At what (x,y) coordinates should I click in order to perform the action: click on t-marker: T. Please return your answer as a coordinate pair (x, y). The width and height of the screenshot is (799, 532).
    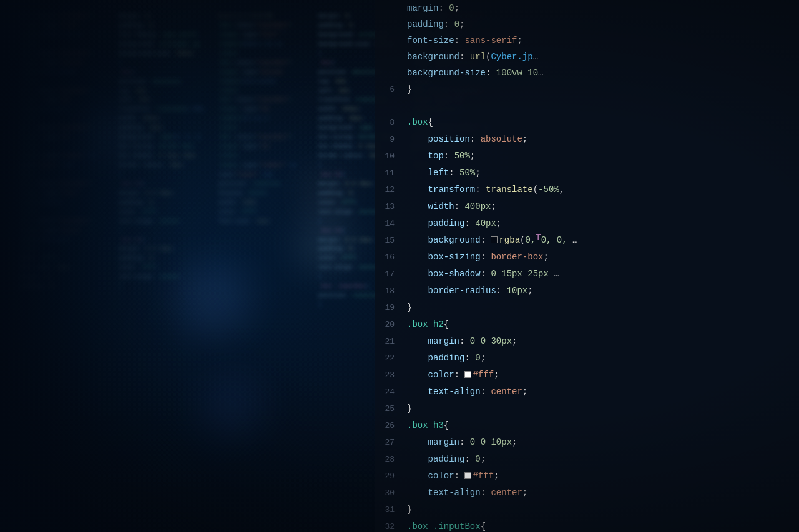
    Looking at the image, I should click on (538, 238).